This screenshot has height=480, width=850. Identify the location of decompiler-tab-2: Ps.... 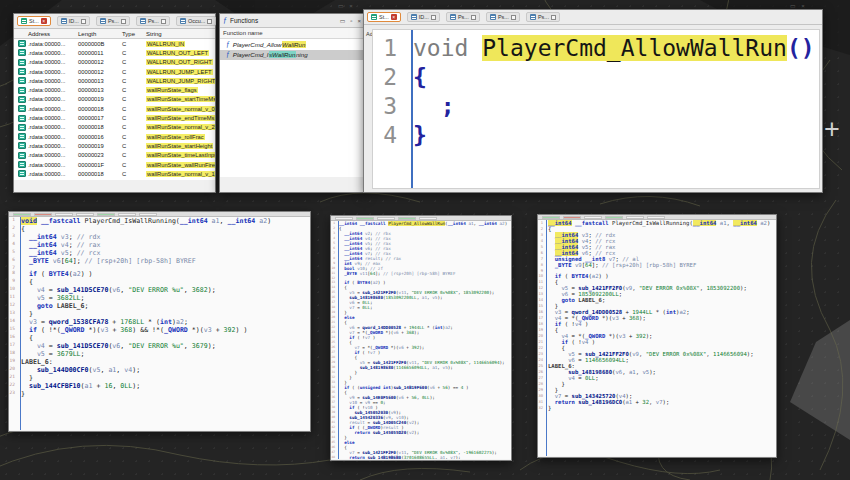
(463, 17).